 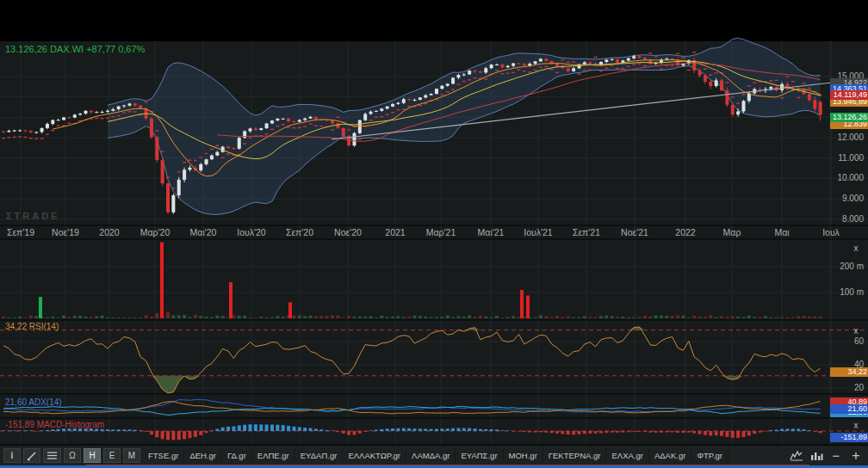 What do you see at coordinates (12, 456) in the screenshot?
I see `info-button: i` at bounding box center [12, 456].